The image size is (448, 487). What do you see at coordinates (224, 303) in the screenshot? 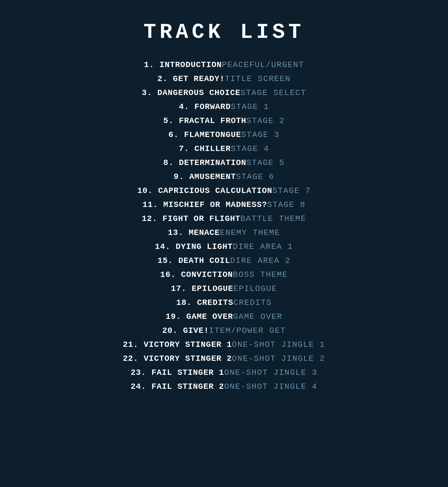
I see `track-item: 18. CREDITS CREDITS` at bounding box center [224, 303].